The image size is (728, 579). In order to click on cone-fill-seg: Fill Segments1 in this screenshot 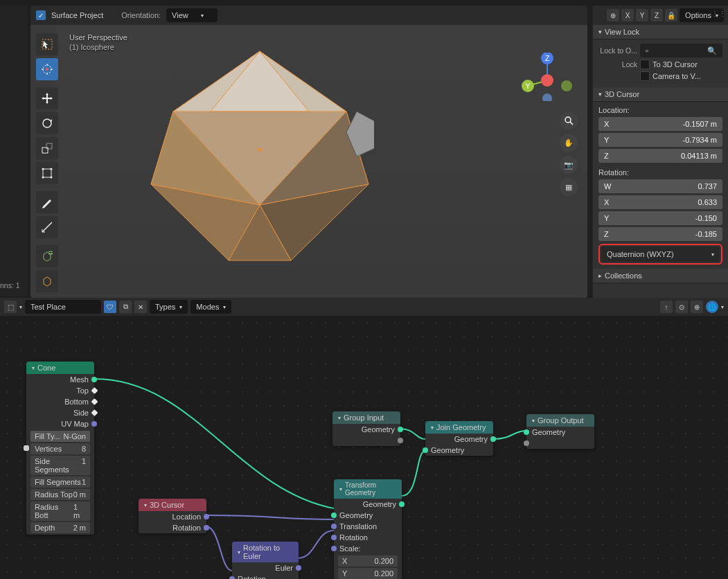, I will do `click(60, 482)`.